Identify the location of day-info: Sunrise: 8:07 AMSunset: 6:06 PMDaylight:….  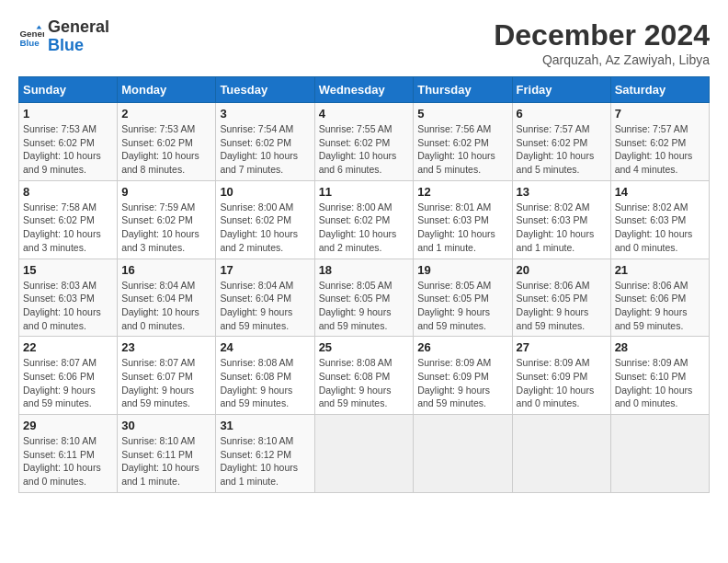
(68, 383).